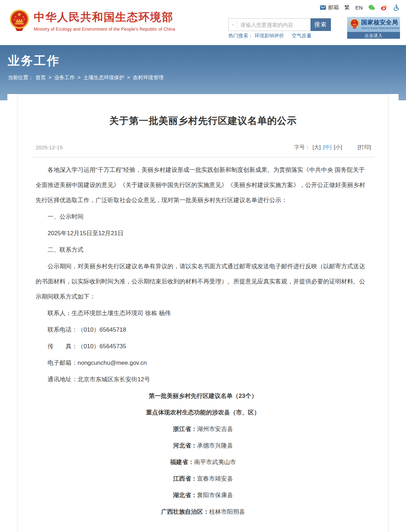 The width and height of the screenshot is (406, 532). Describe the element at coordinates (207, 57) in the screenshot. I see `page-title: 业务工作` at that location.